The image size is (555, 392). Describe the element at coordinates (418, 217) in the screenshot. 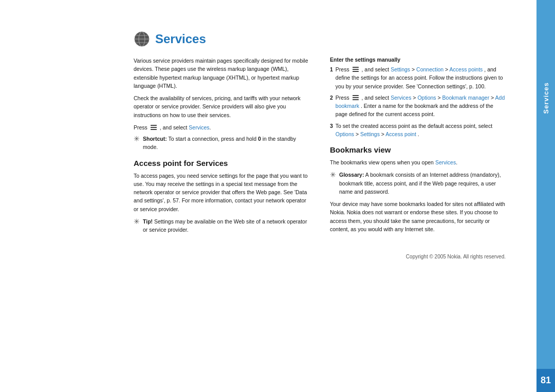

I see `bookmarks-para2: Your device may have some bookmarks load…` at that location.